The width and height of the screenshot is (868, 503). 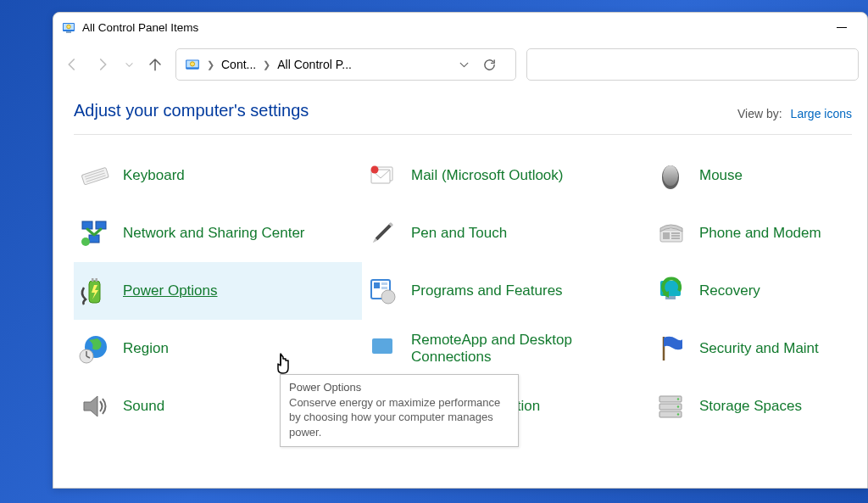 I want to click on item-phone-modem: Phone and Modem, so click(x=751, y=233).